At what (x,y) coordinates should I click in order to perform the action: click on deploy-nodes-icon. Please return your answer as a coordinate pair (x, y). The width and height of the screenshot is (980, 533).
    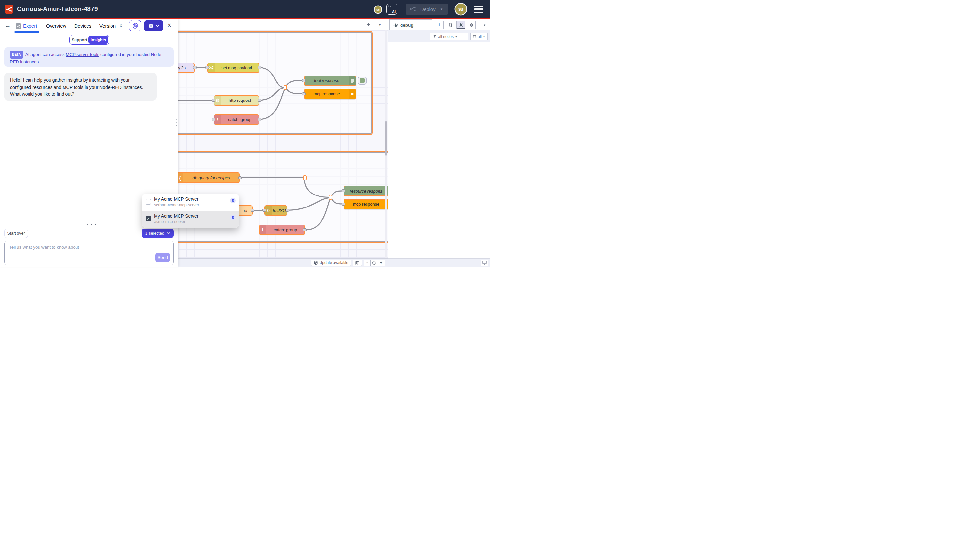
    Looking at the image, I should click on (413, 9).